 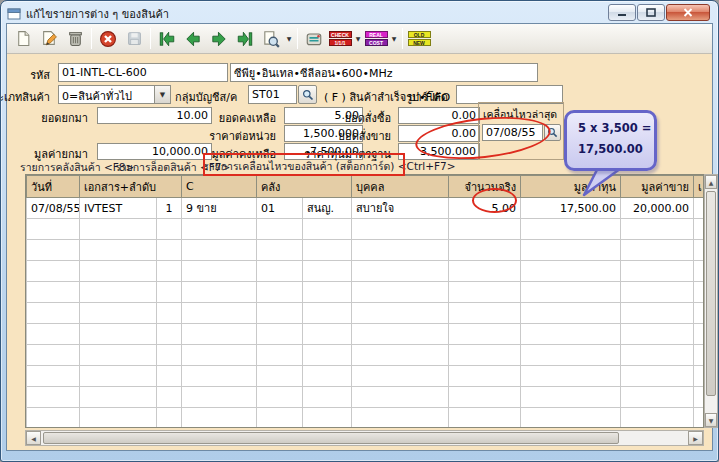 I want to click on horizontal-scrollbar: ◀ ▶, so click(x=364, y=438).